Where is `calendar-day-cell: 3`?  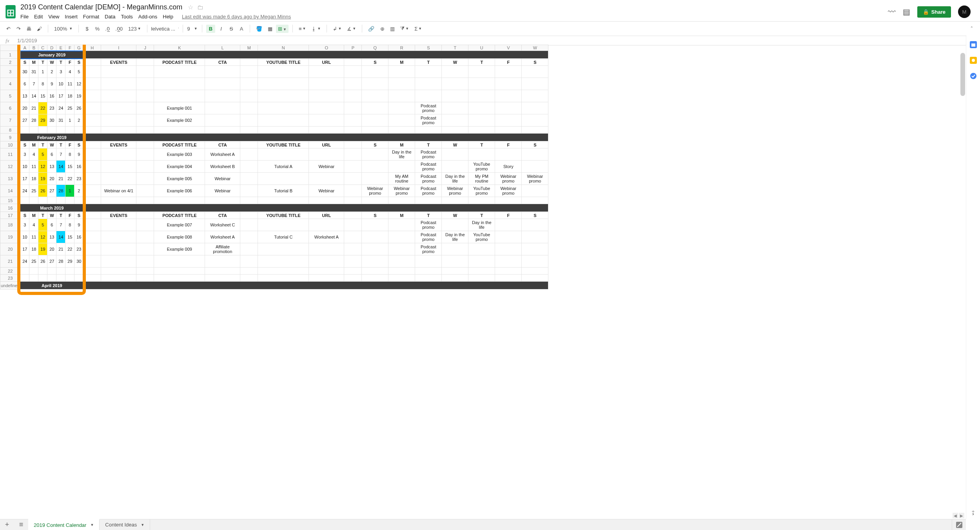
calendar-day-cell: 3 is located at coordinates (25, 154).